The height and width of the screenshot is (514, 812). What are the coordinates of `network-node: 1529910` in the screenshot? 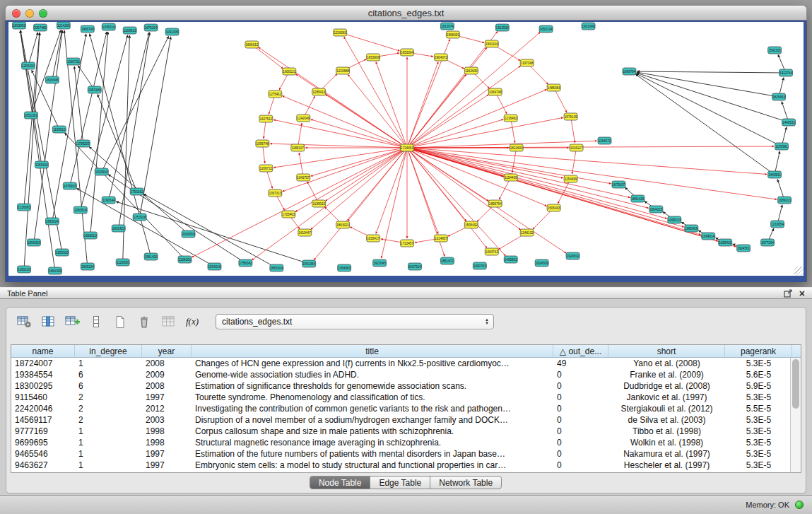 It's located at (102, 172).